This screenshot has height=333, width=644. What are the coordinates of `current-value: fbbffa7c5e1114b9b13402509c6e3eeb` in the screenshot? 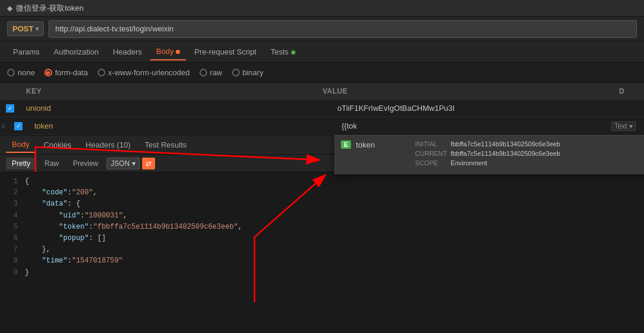 It's located at (505, 153).